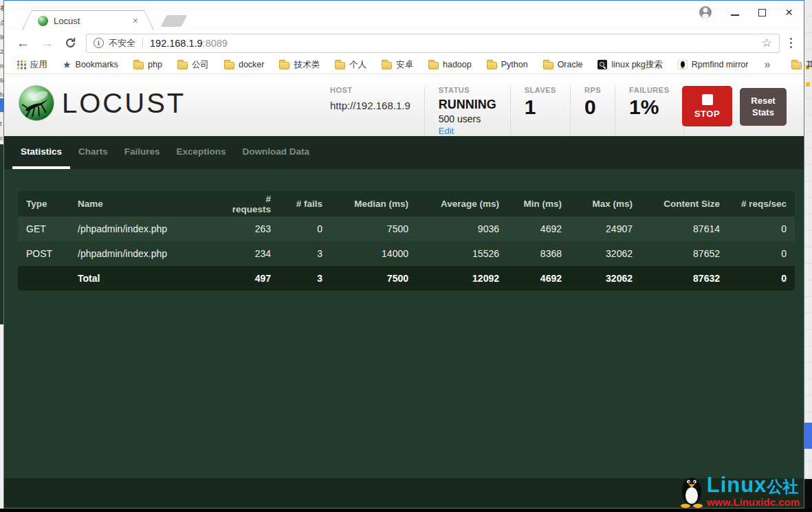 The height and width of the screenshot is (512, 812). Describe the element at coordinates (798, 65) in the screenshot. I see `other-bookmarks-folder: 其他书签` at that location.